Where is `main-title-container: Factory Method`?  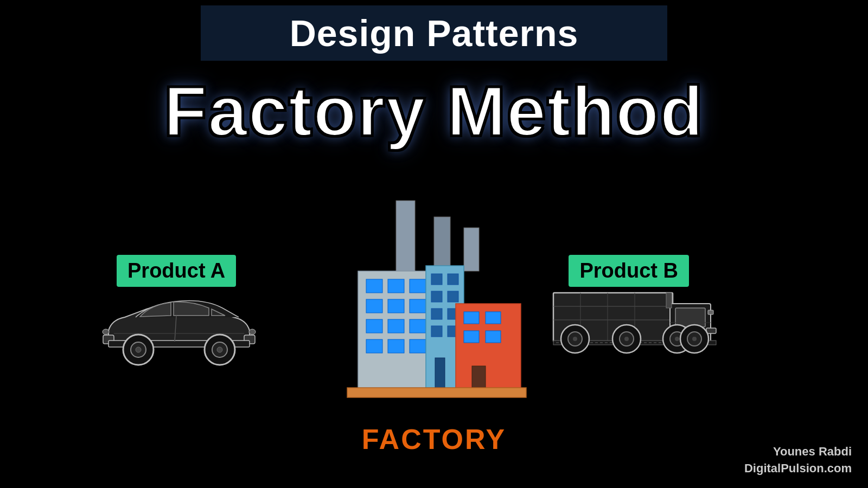
main-title-container: Factory Method is located at coordinates (434, 111).